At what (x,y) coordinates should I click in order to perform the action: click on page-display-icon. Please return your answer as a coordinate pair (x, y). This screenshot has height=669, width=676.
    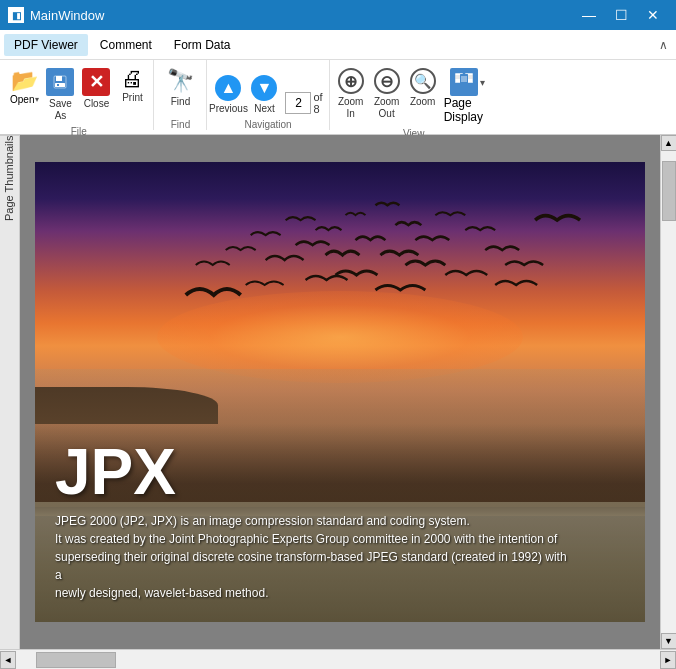
    Looking at the image, I should click on (464, 82).